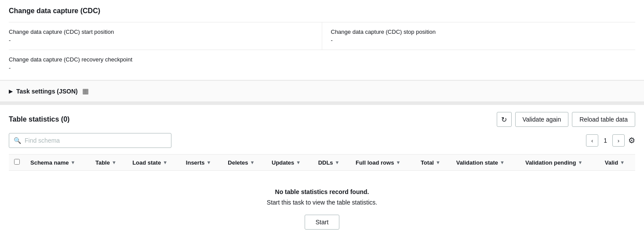 The image size is (644, 241). Describe the element at coordinates (632, 140) in the screenshot. I see `column-settings-icon: ⚙` at that location.